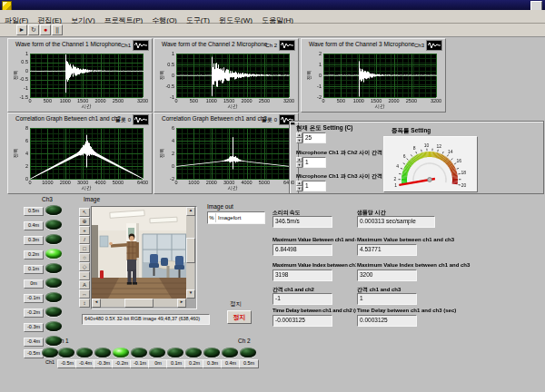 The height and width of the screenshot is (392, 545). Describe the element at coordinates (314, 265) in the screenshot. I see `readout-label-2-left: Maximum Value Index between ch1 and ch2` at that location.